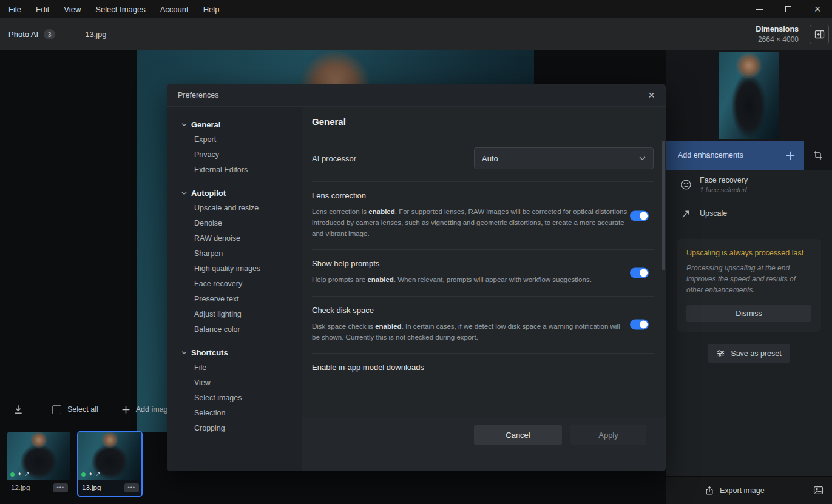  Describe the element at coordinates (818, 9) in the screenshot. I see `close-icon: ×` at that location.